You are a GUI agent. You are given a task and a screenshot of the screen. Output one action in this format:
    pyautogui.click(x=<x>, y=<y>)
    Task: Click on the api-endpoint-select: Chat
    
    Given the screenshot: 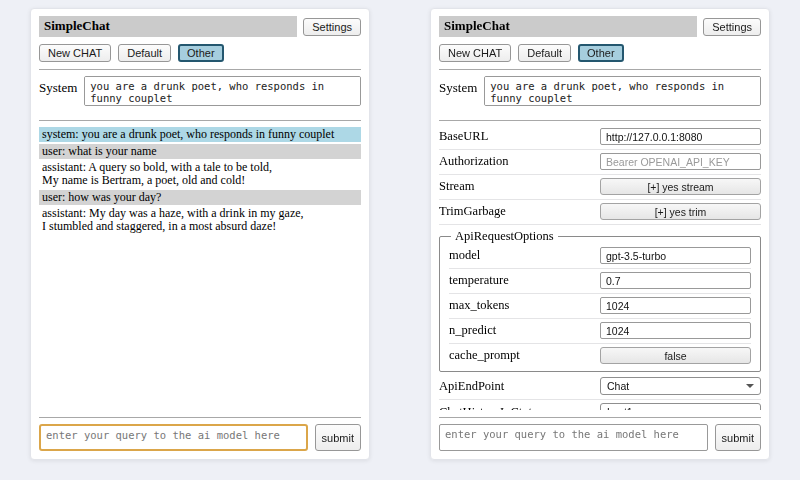 What is the action you would take?
    pyautogui.click(x=680, y=386)
    